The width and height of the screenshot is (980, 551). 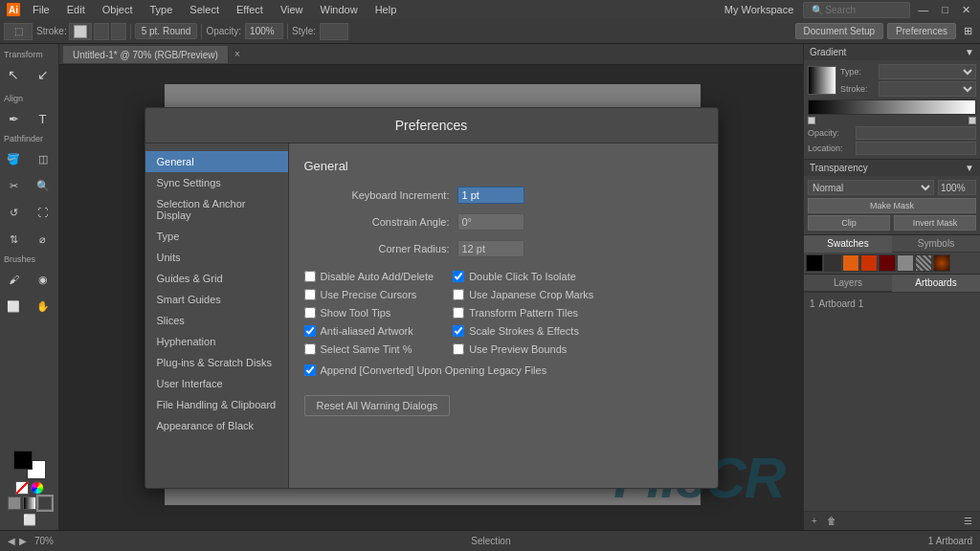 What do you see at coordinates (216, 384) in the screenshot?
I see `nav-user-interface: User Interface` at bounding box center [216, 384].